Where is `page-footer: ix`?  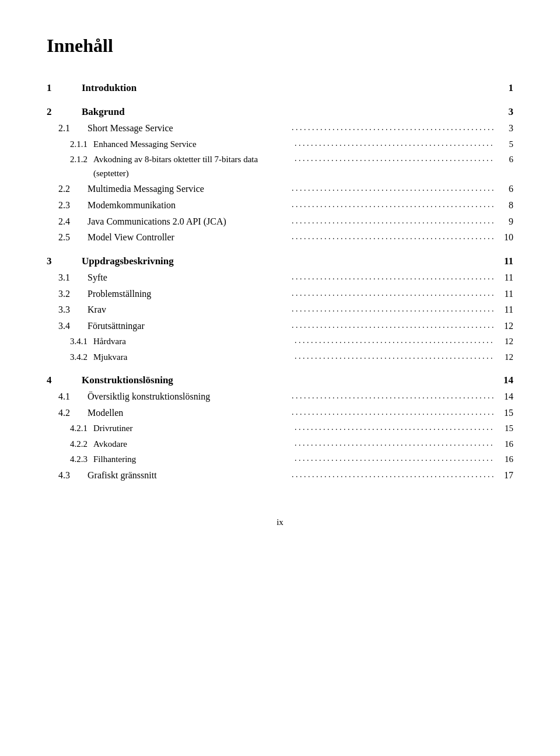
page-footer: ix is located at coordinates (280, 523).